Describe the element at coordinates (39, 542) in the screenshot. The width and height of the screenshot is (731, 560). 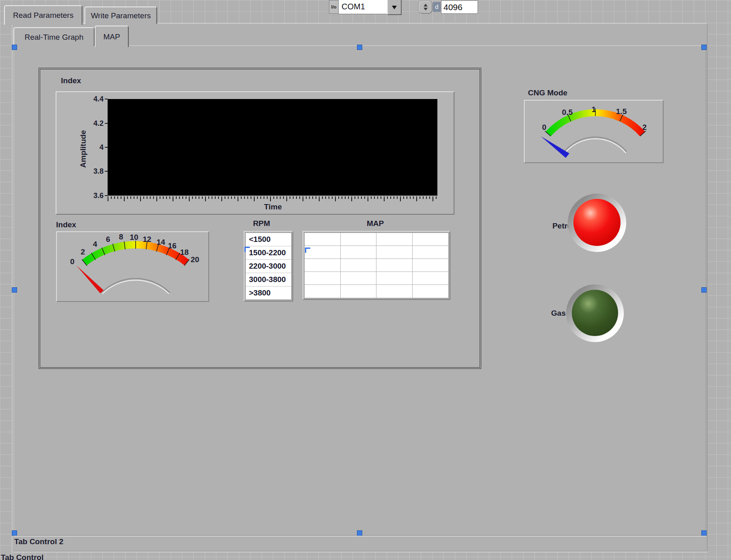
I see `inner-tab-control-caption: Tab Control 2` at that location.